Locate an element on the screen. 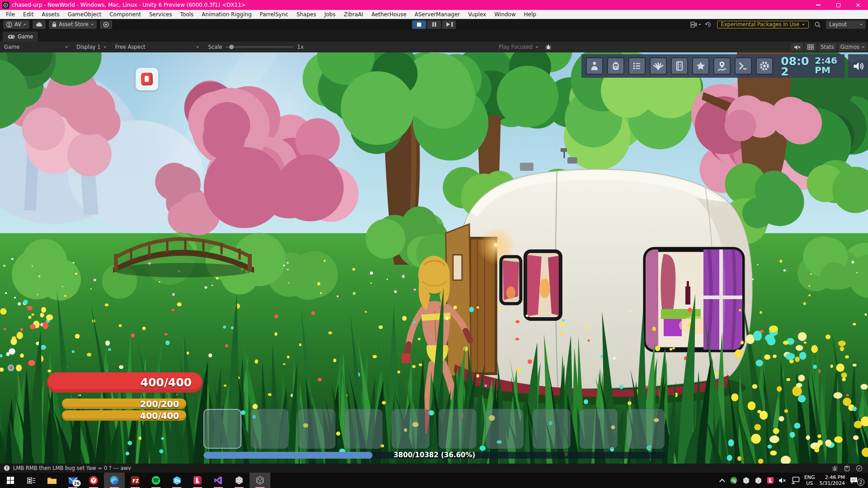 The height and width of the screenshot is (488, 868). close-button: × is located at coordinates (858, 5).